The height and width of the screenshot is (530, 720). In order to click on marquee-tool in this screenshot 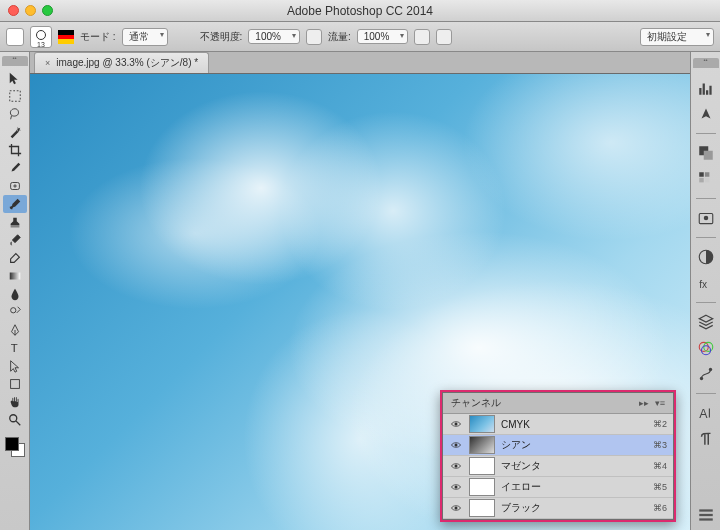, I will do `click(15, 96)`.